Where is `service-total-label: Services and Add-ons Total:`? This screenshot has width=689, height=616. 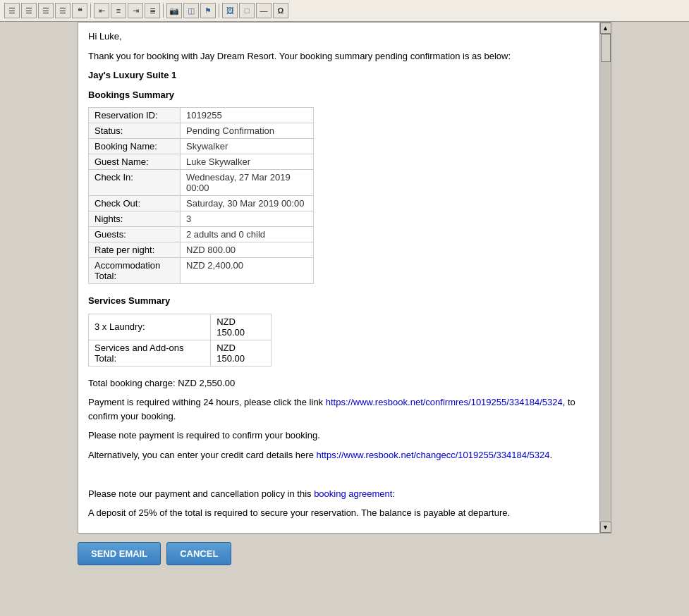
service-total-label: Services and Add-ons Total: is located at coordinates (150, 352).